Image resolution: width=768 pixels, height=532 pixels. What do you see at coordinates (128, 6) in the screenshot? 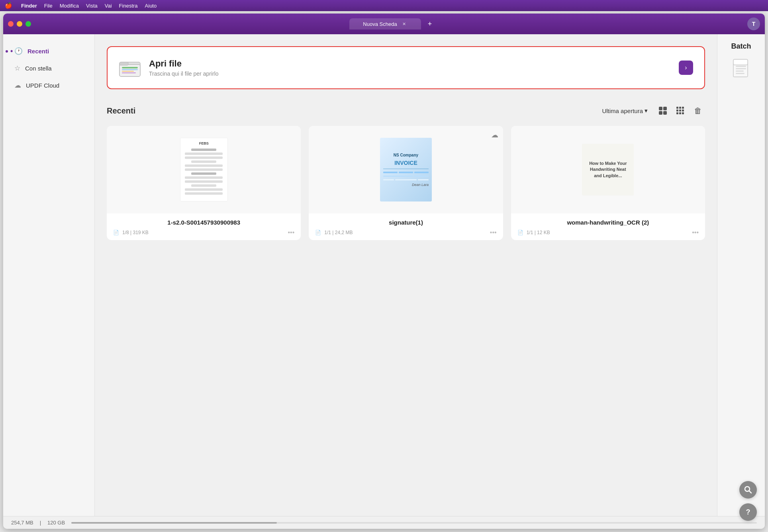
I see `menu-finestra: Finestra` at bounding box center [128, 6].